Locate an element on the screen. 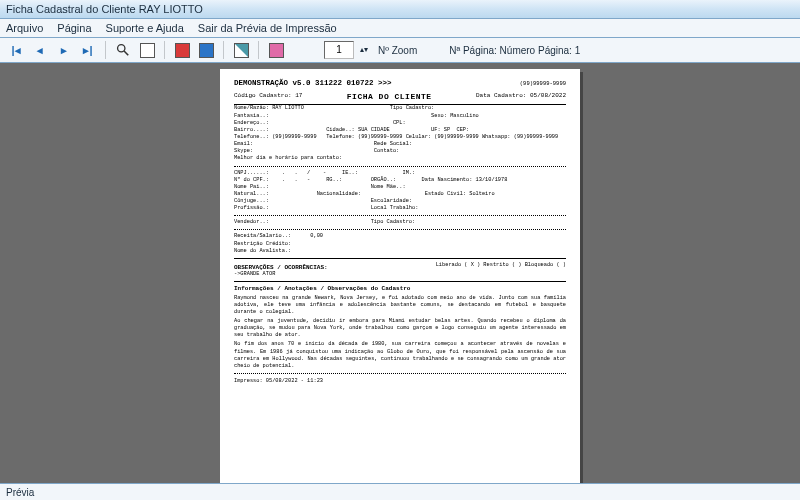  obs-tag: ->GRANDE ATOR is located at coordinates (400, 274).